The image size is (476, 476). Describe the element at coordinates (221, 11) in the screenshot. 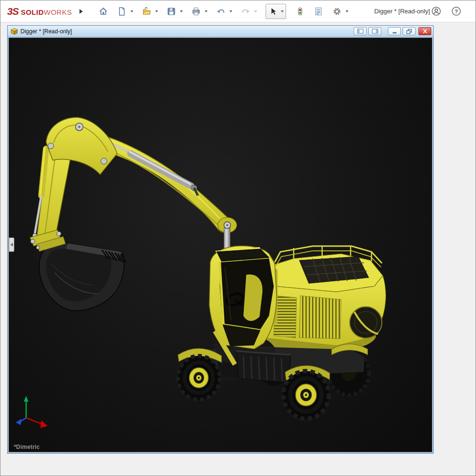

I see `undo-button` at that location.